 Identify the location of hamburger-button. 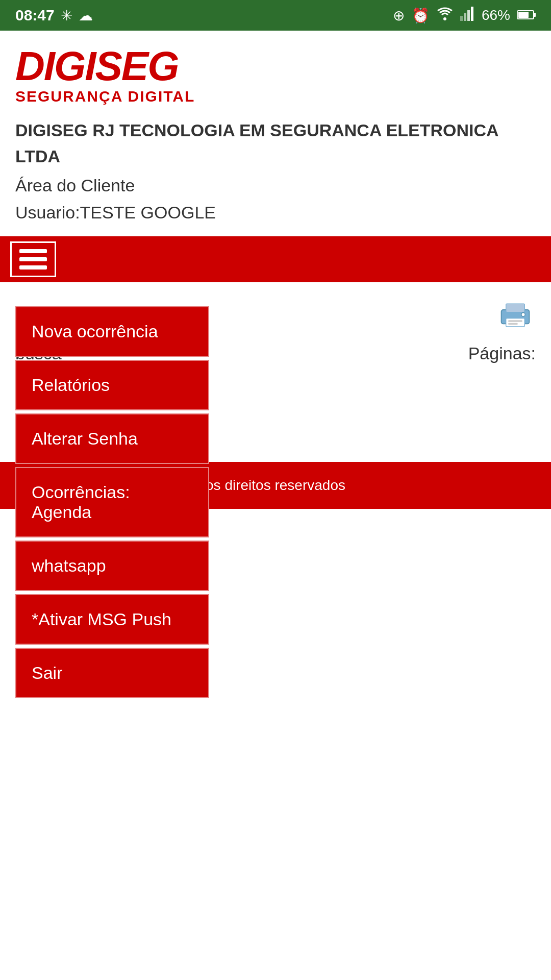
(33, 259).